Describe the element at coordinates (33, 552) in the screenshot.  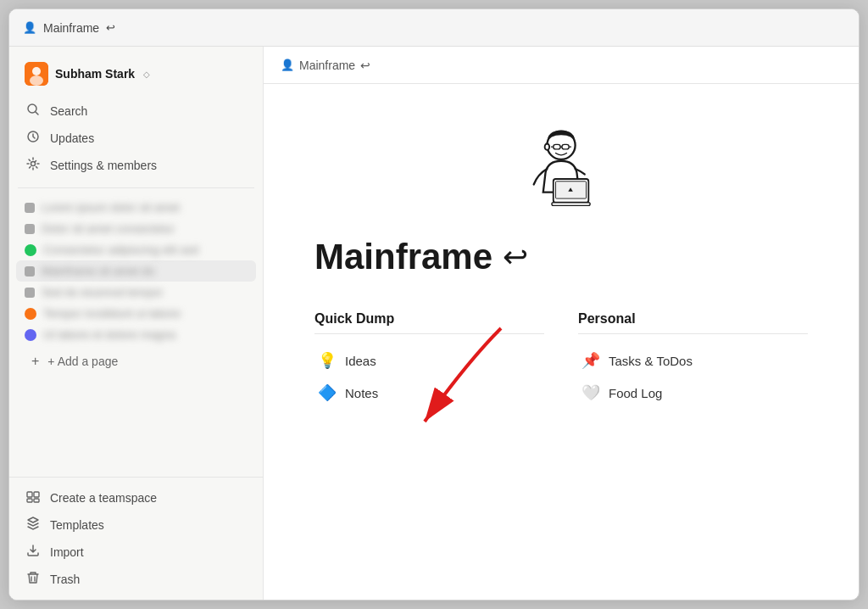
I see `import-icon` at that location.